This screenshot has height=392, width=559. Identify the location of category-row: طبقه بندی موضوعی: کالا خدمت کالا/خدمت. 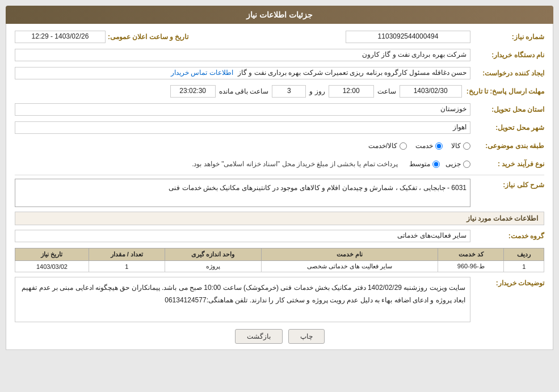
(279, 146).